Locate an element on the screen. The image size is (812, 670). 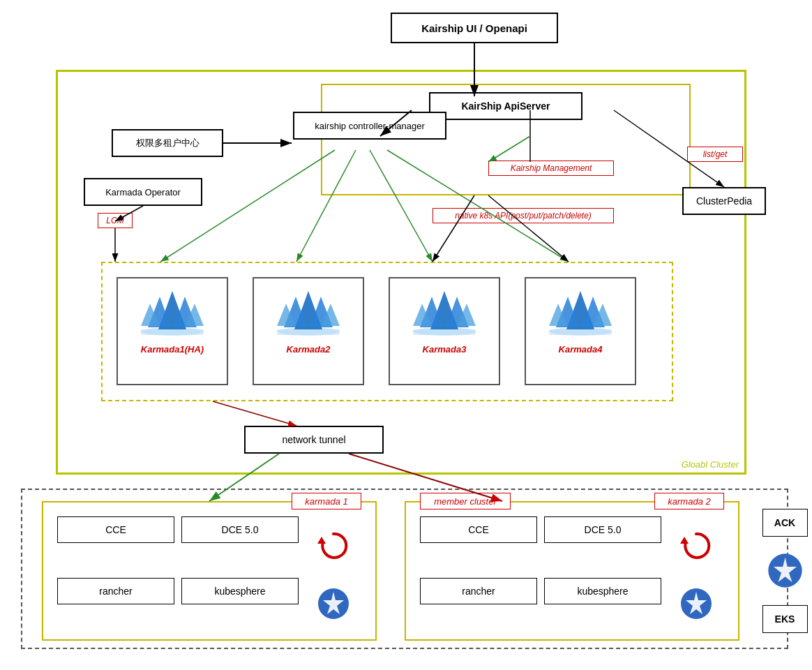
kairship-ui-box: Kairship UI / Openapi is located at coordinates (474, 28).